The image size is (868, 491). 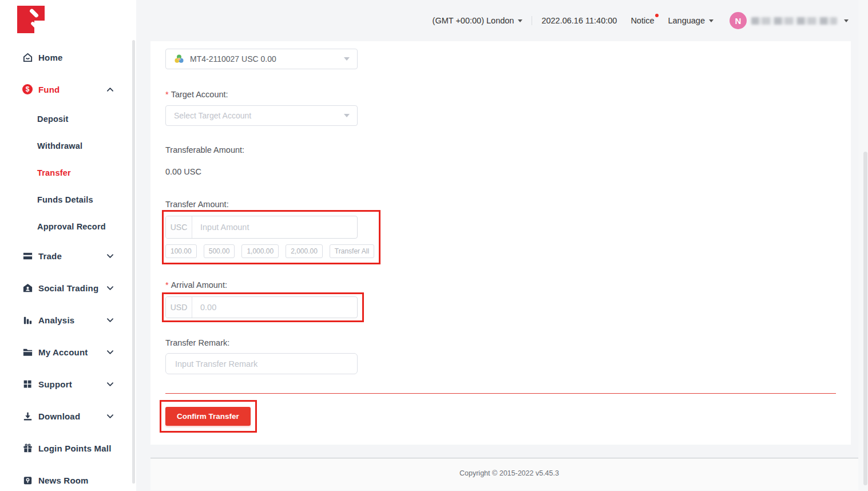 What do you see at coordinates (134, 262) in the screenshot?
I see `sidebar-scrollbar` at bounding box center [134, 262].